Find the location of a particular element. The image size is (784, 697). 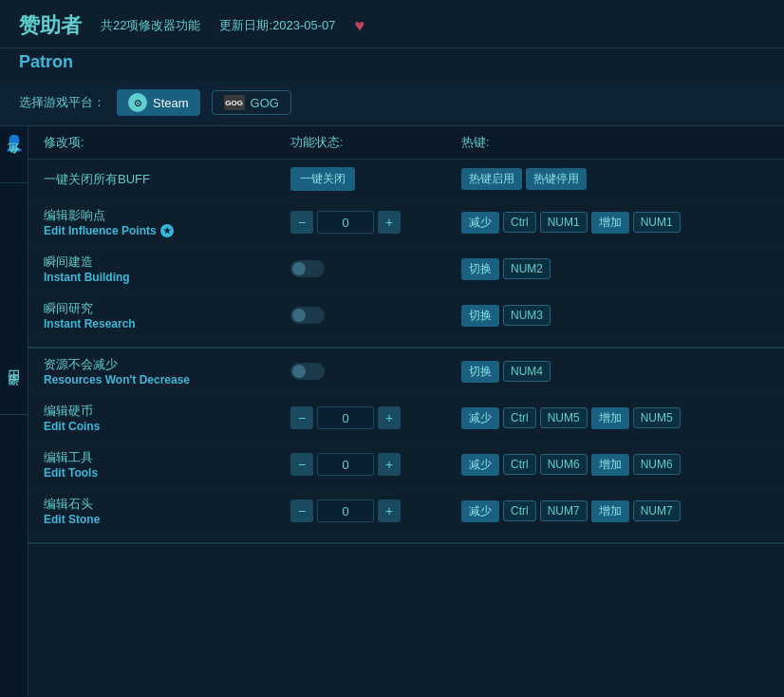

row-onekey-buff: 一键关闭所有BUFF 一键关闭 热键启用 热键停用 is located at coordinates (406, 179).